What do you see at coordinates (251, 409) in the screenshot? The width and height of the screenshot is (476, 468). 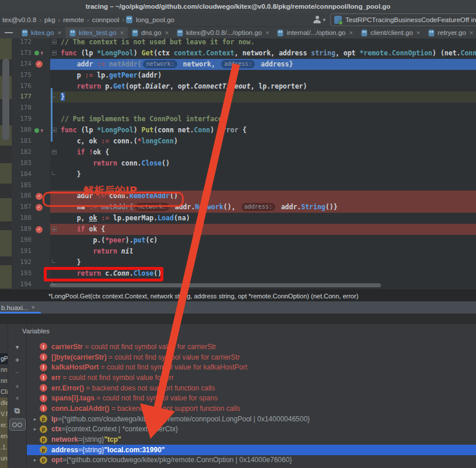 I see `variable-row: !conn.LocalAddr() = backend does not sup…` at bounding box center [251, 409].